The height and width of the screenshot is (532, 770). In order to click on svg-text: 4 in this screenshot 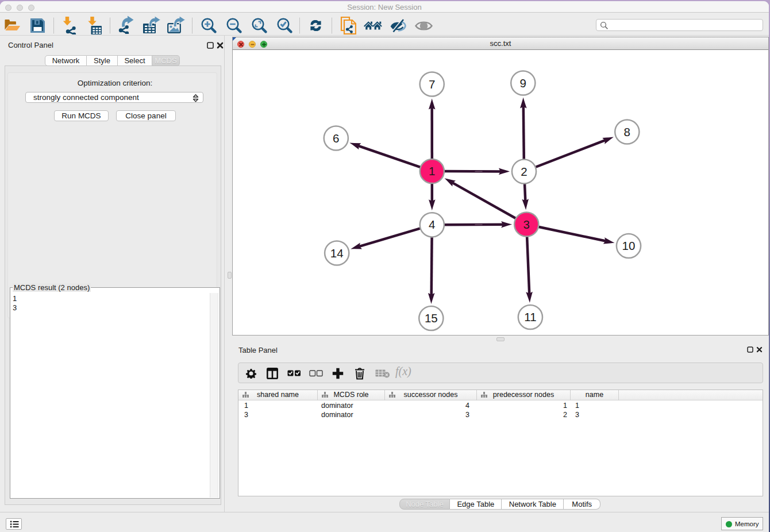, I will do `click(432, 224)`.